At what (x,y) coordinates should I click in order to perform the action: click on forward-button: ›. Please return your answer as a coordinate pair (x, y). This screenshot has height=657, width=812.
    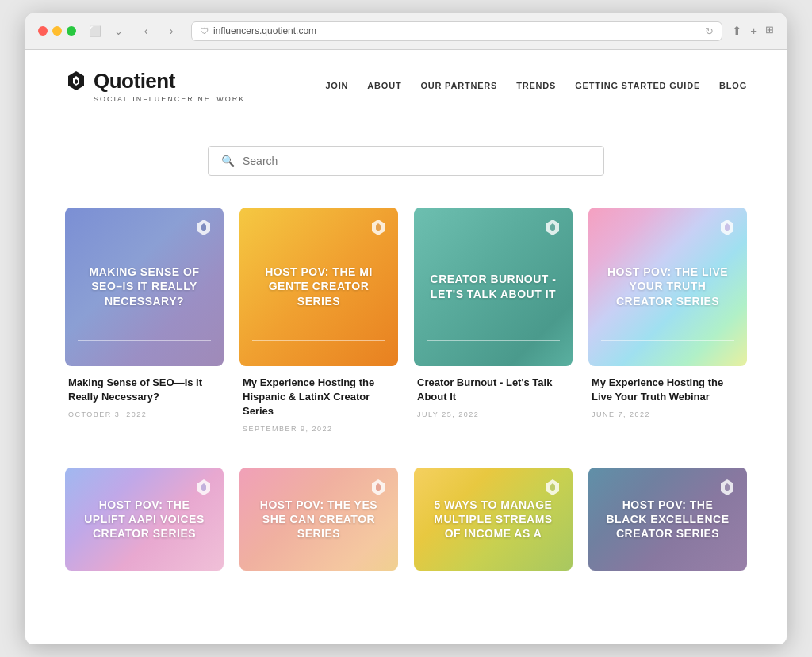
    Looking at the image, I should click on (171, 31).